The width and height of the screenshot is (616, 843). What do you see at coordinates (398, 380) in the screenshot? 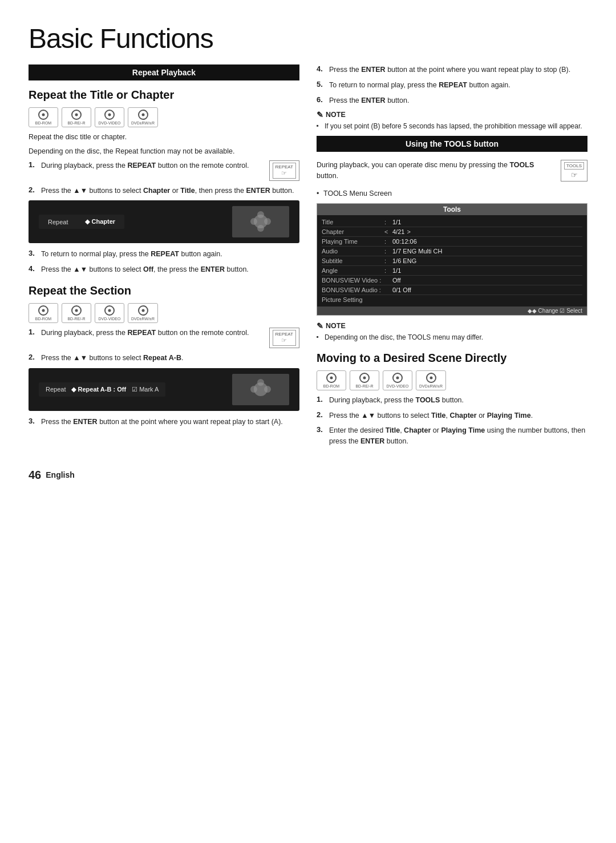
I see `disc-icon-dvdvideo3: DVD-VIDEO` at bounding box center [398, 380].